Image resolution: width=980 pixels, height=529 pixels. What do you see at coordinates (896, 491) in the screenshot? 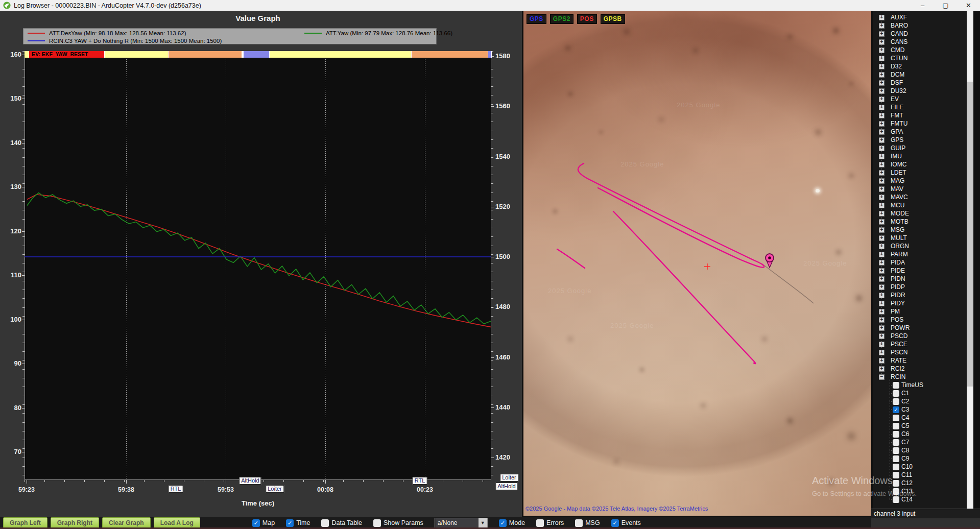
I see `checkbox-c13` at bounding box center [896, 491].